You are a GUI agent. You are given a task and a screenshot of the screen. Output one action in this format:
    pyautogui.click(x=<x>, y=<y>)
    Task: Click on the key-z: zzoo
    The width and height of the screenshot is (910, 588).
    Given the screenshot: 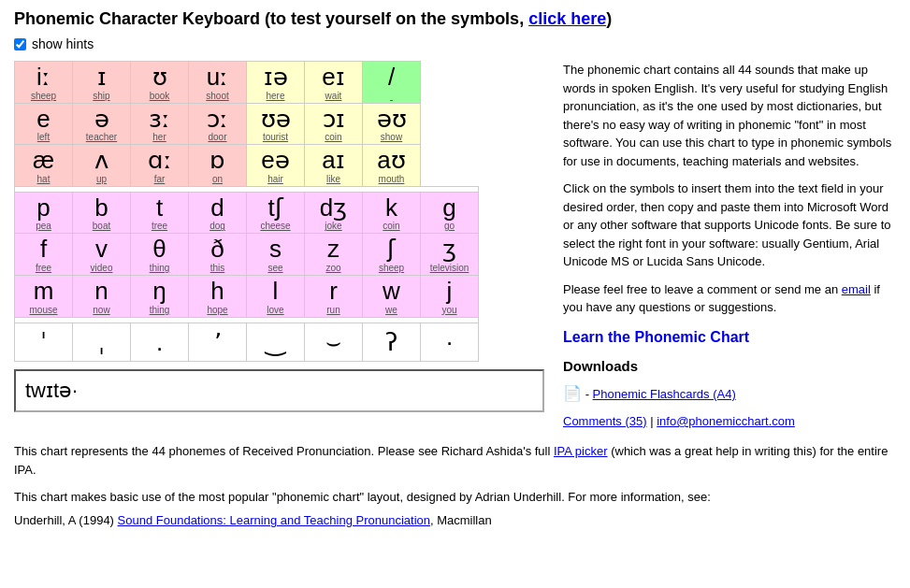 What is the action you would take?
    pyautogui.click(x=334, y=254)
    